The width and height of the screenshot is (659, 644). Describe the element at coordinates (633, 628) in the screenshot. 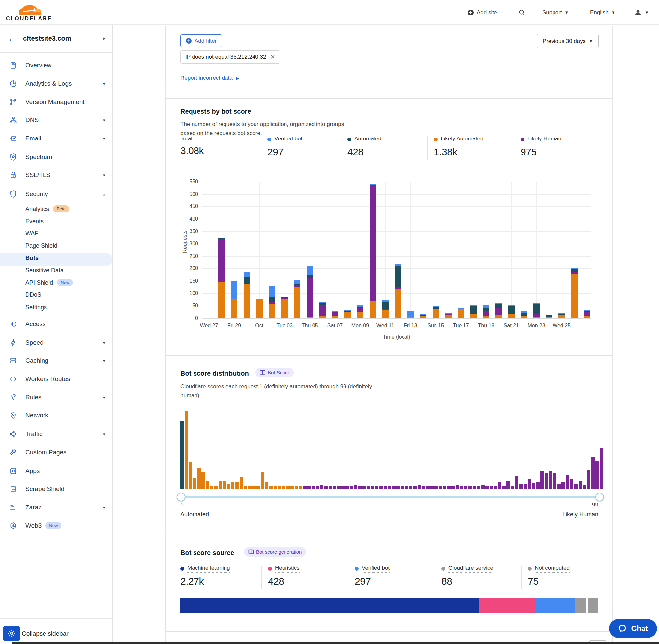

I see `chat-button: Chat` at that location.